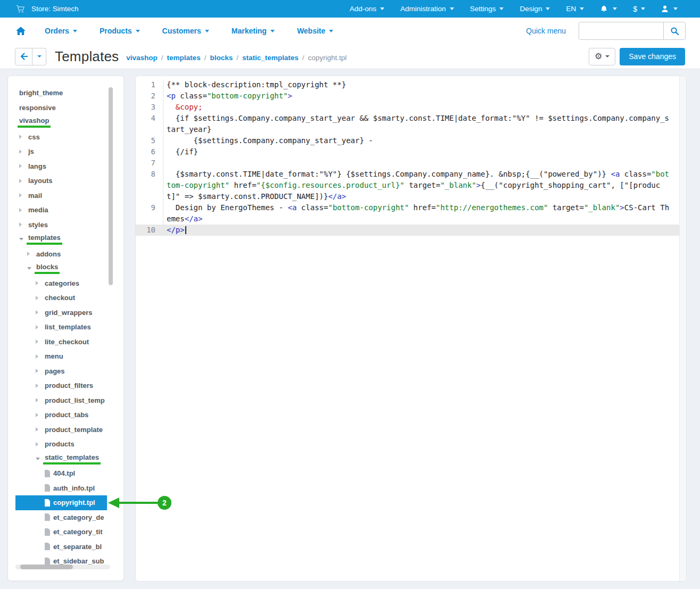 This screenshot has width=700, height=589. Describe the element at coordinates (270, 57) in the screenshot. I see `breadcrumb-item-static-templates: static_templates` at that location.